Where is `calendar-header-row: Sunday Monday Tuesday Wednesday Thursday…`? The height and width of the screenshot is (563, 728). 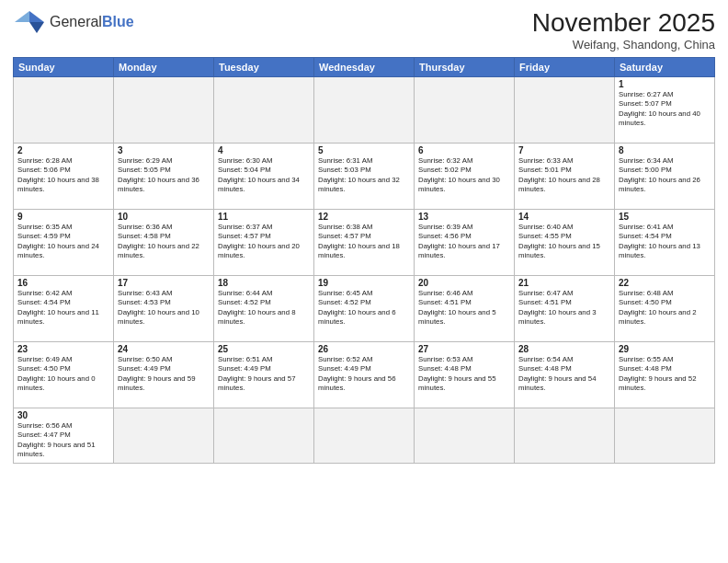 calendar-header-row: Sunday Monday Tuesday Wednesday Thursday… is located at coordinates (364, 66).